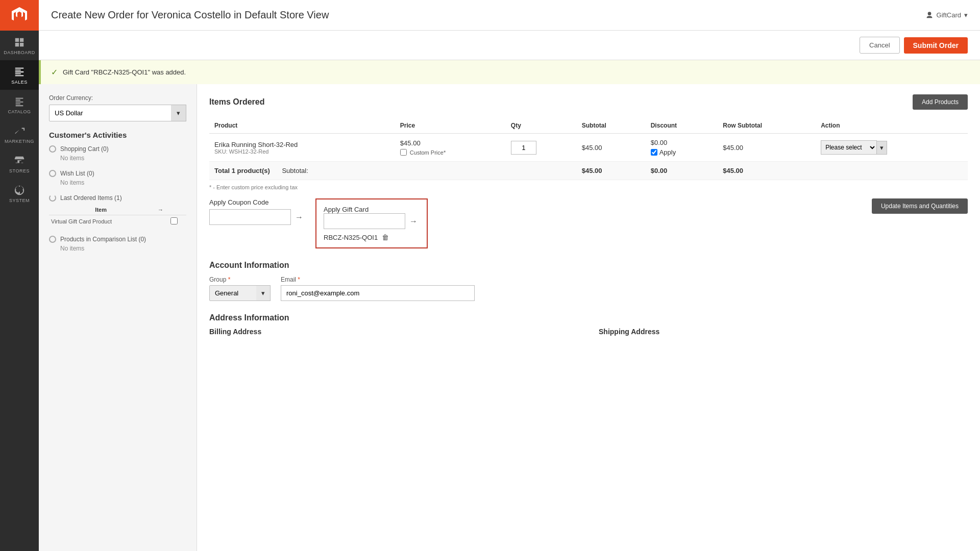  Describe the element at coordinates (892, 147) in the screenshot. I see `action-select-wrap: Please select ▾` at that location.